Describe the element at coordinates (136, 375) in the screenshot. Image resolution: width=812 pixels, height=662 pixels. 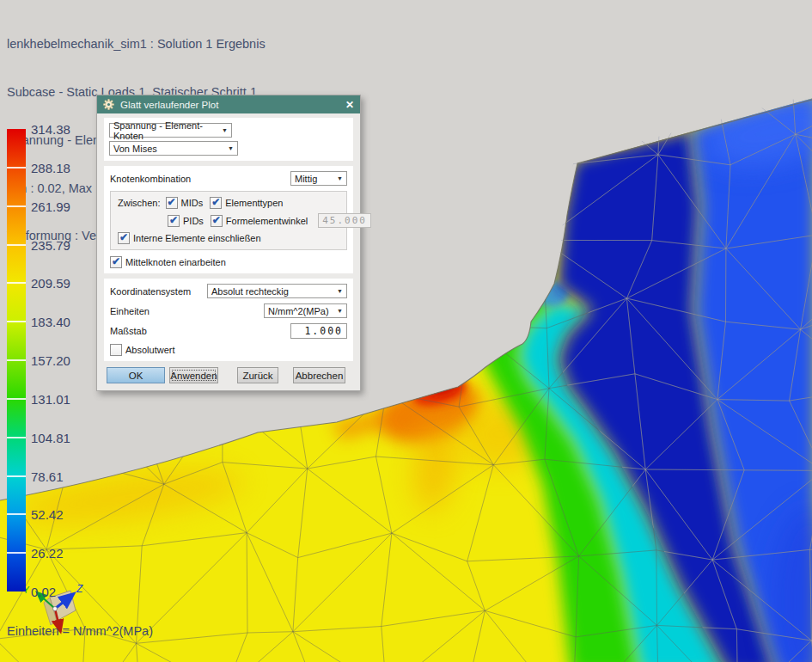
I see `ok-button: OK` at that location.